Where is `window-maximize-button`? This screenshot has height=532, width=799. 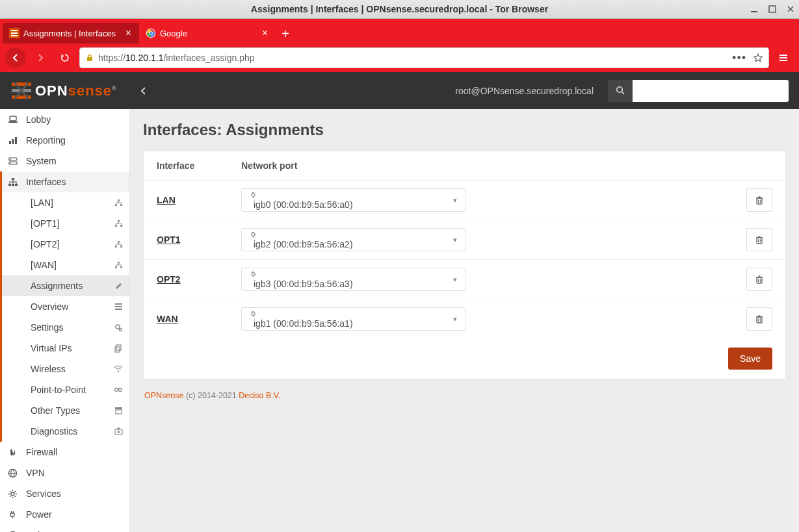
window-maximize-button is located at coordinates (772, 9).